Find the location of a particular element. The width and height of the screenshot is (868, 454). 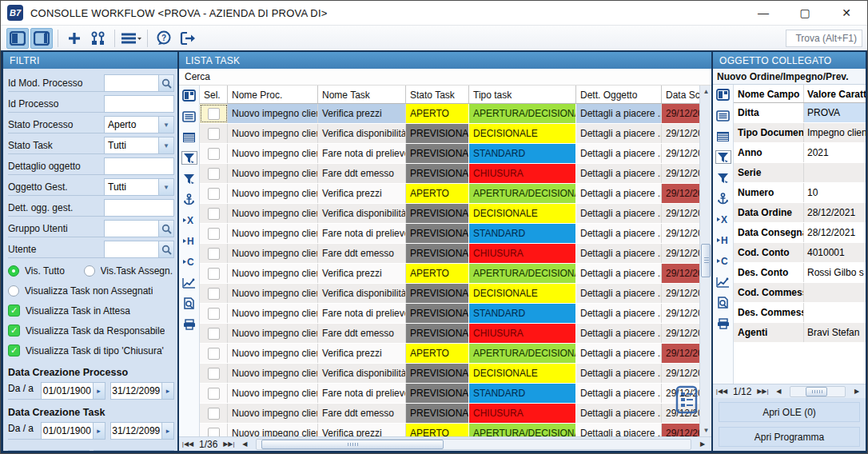

floating-list-icon is located at coordinates (687, 400).